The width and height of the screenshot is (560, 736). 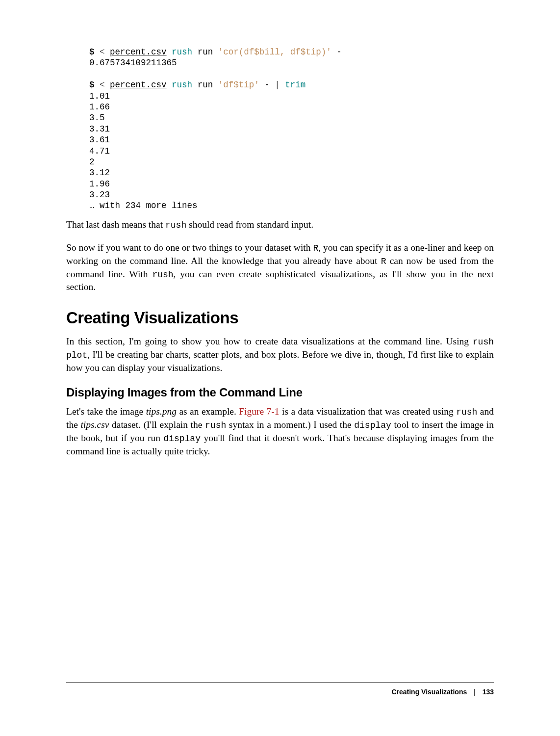 What do you see at coordinates (100, 107) in the screenshot?
I see `output-line: 1.66` at bounding box center [100, 107].